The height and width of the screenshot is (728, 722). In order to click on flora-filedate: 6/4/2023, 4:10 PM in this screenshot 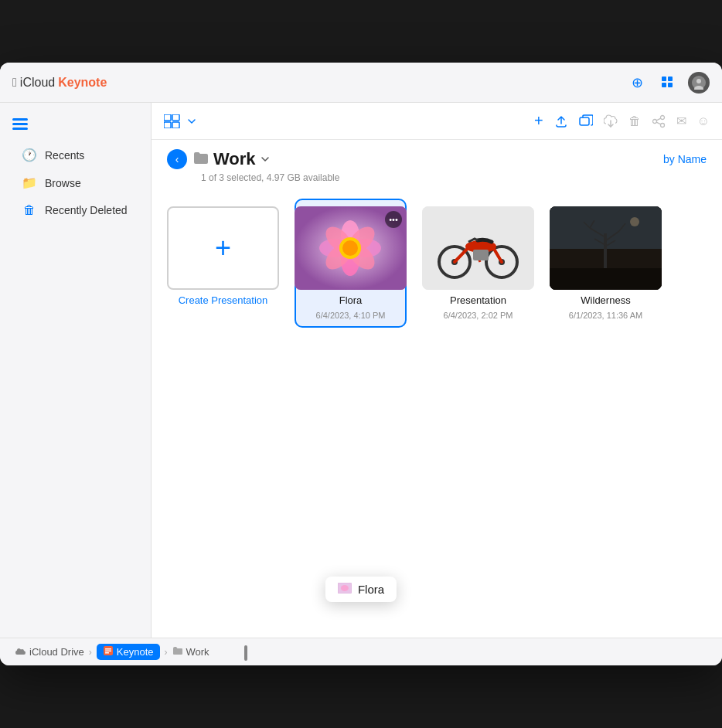, I will do `click(351, 315)`.